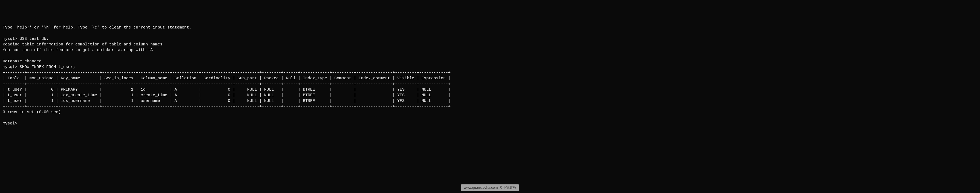  What do you see at coordinates (22, 62) in the screenshot?
I see `database-changed: Database changed` at bounding box center [22, 62].